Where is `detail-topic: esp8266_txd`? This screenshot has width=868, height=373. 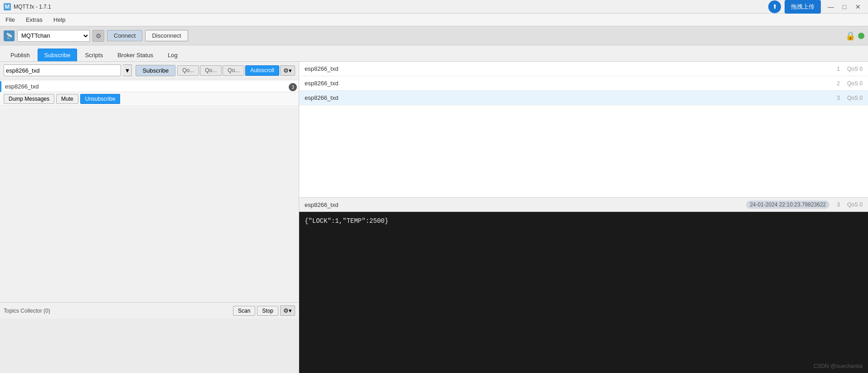
detail-topic: esp8266_txd is located at coordinates (321, 205).